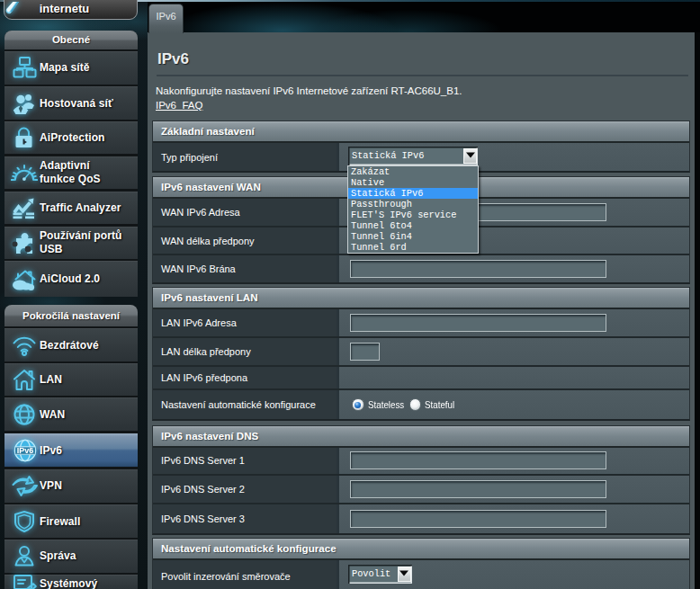  Describe the element at coordinates (25, 451) in the screenshot. I see `svg-text: IPv6` at that location.